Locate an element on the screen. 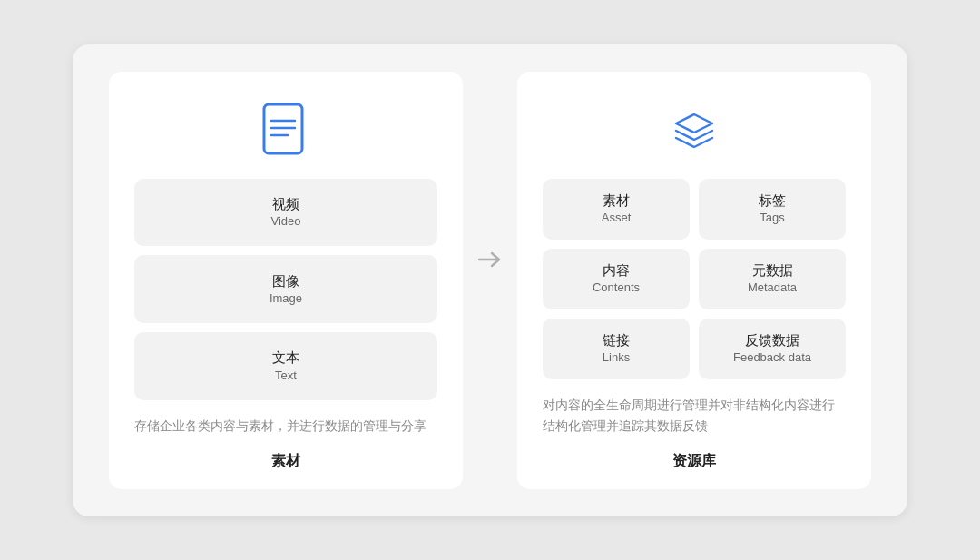  tag-video: 视频 Video is located at coordinates (286, 212).